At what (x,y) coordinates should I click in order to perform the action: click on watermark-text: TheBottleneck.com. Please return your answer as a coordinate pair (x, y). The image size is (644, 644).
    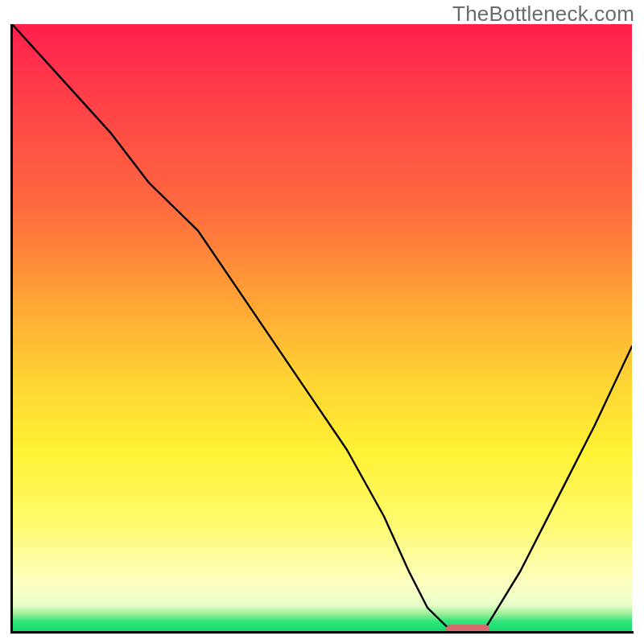
    Looking at the image, I should click on (543, 14).